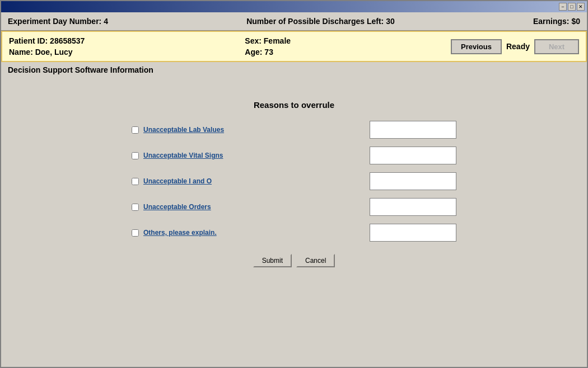 The image size is (588, 368). I want to click on patient-sex: Sex: Female, so click(268, 41).